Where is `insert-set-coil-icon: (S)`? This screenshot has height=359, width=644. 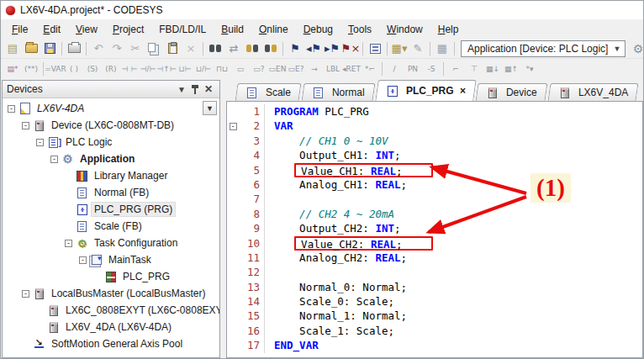 insert-set-coil-icon: (S) is located at coordinates (92, 69).